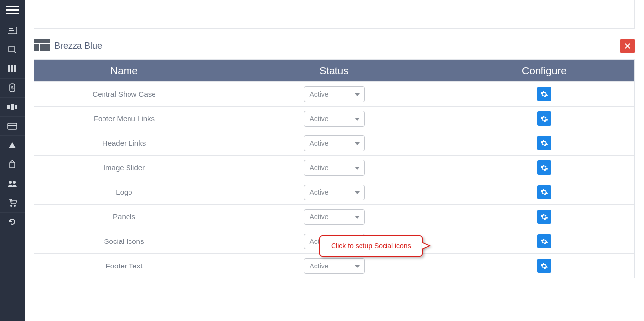  What do you see at coordinates (335, 94) in the screenshot?
I see `table-row: Central Show Case Active` at bounding box center [335, 94].